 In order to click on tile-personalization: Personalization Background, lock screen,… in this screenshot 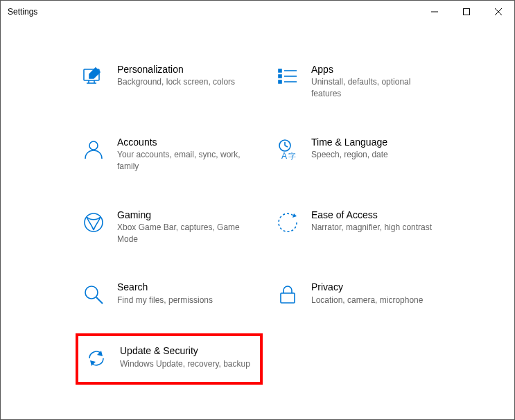, I will do `click(169, 82)`.